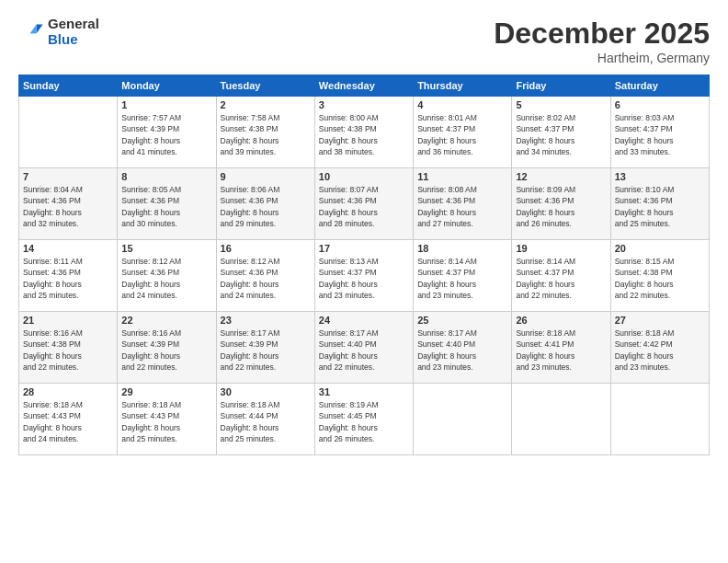 The height and width of the screenshot is (563, 728). Describe the element at coordinates (561, 276) in the screenshot. I see `day-cell: 19Sunrise: 8:14 AM Sunset: 4:37 PM Dayli…` at that location.